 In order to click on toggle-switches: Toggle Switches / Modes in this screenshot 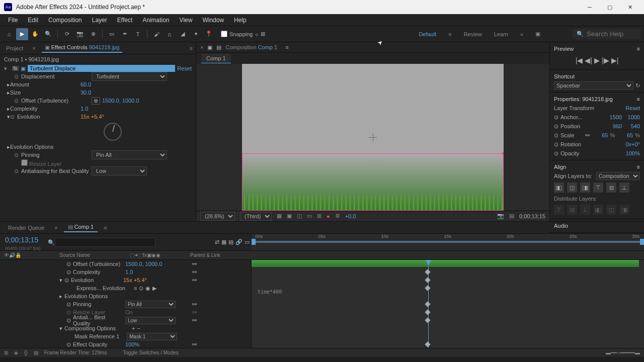, I will do `click(151, 353)`.